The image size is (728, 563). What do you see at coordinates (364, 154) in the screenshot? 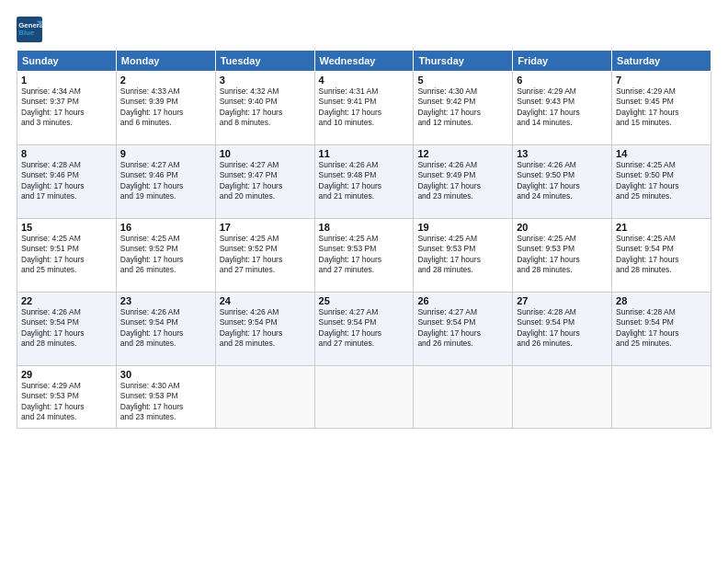
I see `day-number: 11` at bounding box center [364, 154].